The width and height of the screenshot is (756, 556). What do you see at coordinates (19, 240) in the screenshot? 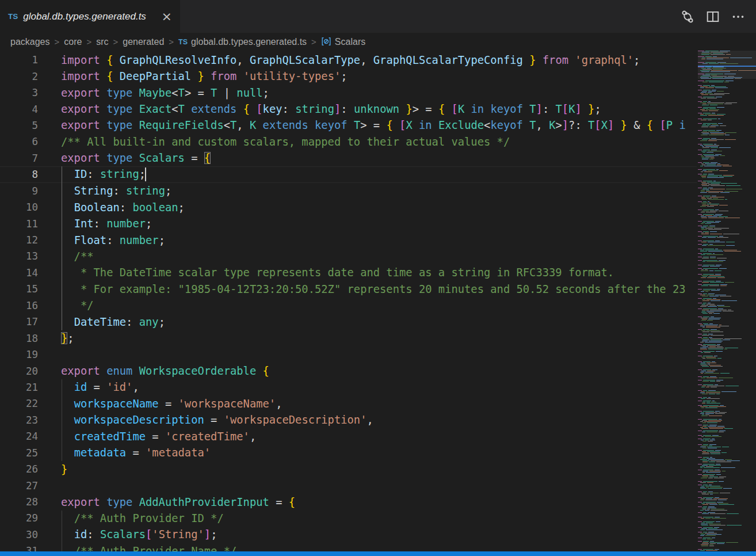
I see `line-number: 12` at bounding box center [19, 240].